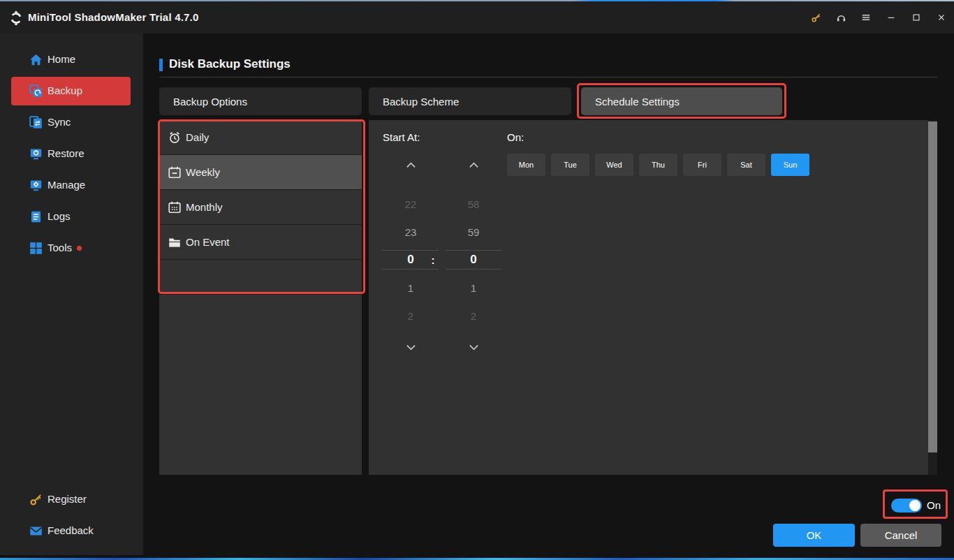 This screenshot has width=954, height=560. What do you see at coordinates (59, 216) in the screenshot?
I see `sidebar-item-label: Logs` at bounding box center [59, 216].